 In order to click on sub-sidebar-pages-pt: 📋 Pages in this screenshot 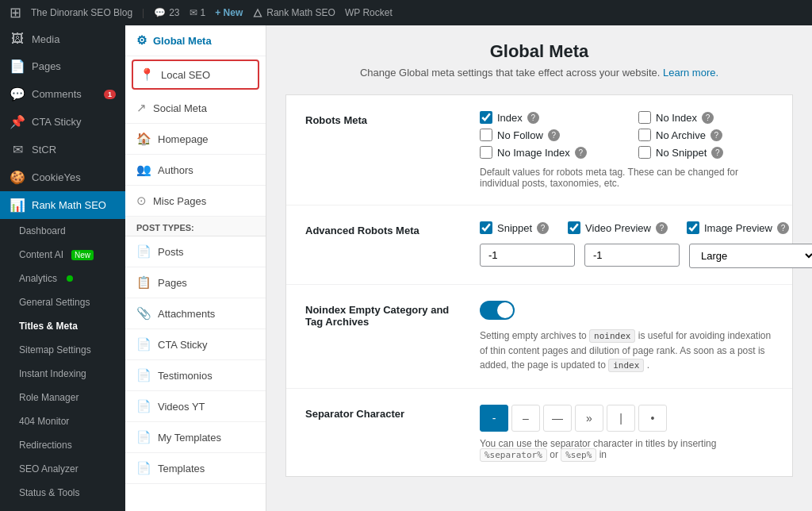, I will do `click(195, 282)`.